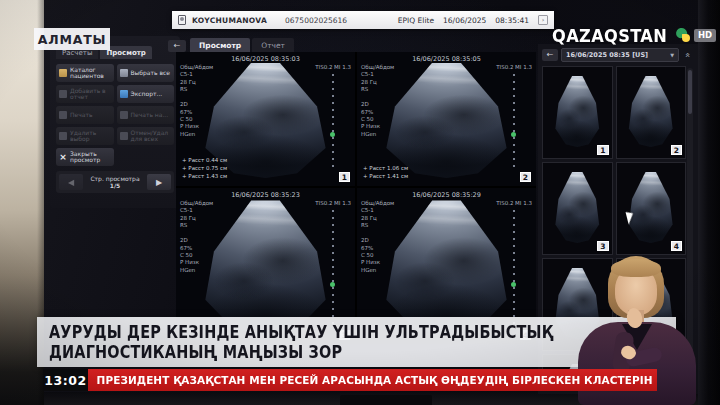 This screenshot has width=720, height=405. Describe the element at coordinates (63, 115) in the screenshot. I see `print-icon` at that location.